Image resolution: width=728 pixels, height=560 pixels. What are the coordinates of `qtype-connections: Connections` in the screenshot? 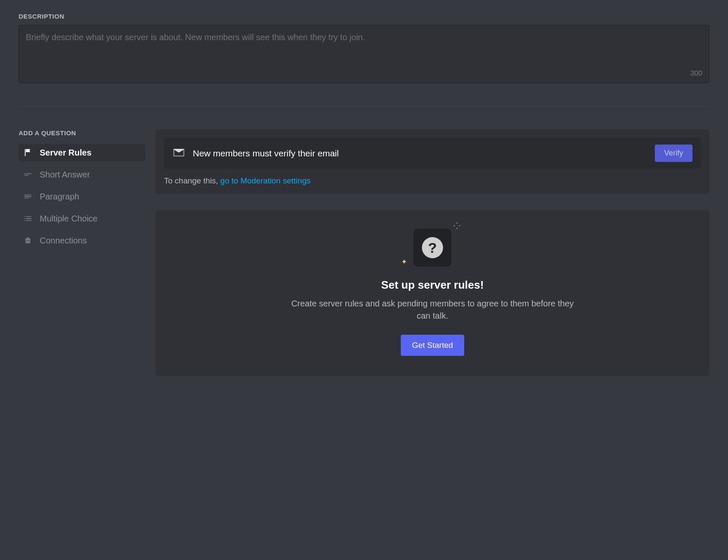 It's located at (82, 240).